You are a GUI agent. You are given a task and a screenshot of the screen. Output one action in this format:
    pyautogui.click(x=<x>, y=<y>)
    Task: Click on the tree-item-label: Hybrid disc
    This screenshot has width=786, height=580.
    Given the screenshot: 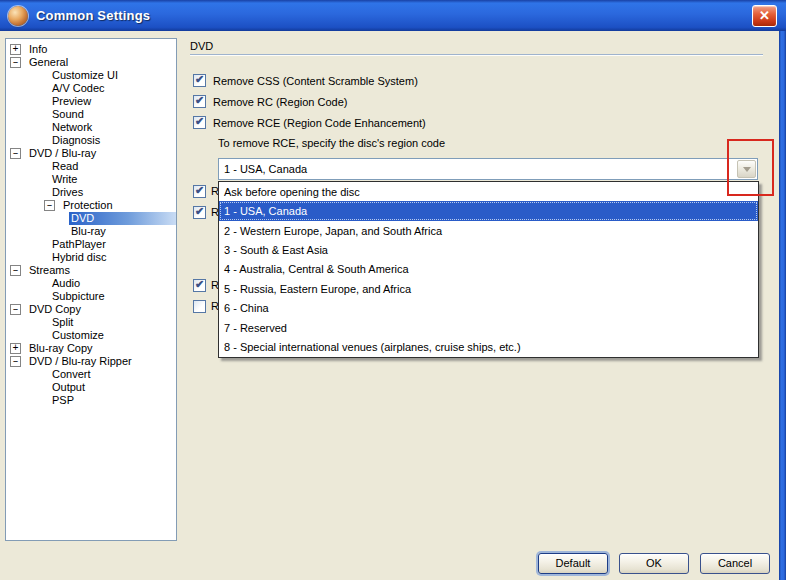 What is the action you would take?
    pyautogui.click(x=79, y=258)
    